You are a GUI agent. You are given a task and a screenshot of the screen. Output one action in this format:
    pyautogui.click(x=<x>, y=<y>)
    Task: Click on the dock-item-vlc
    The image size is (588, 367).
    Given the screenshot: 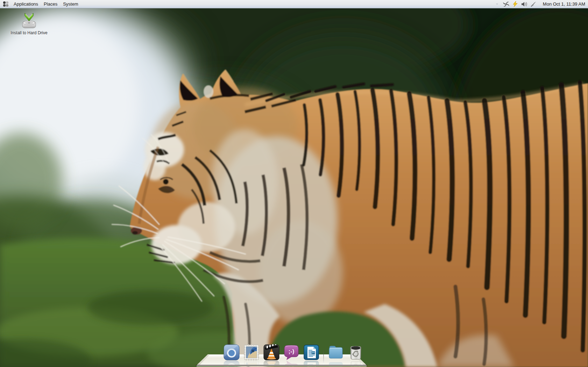 What is the action you would take?
    pyautogui.click(x=271, y=352)
    